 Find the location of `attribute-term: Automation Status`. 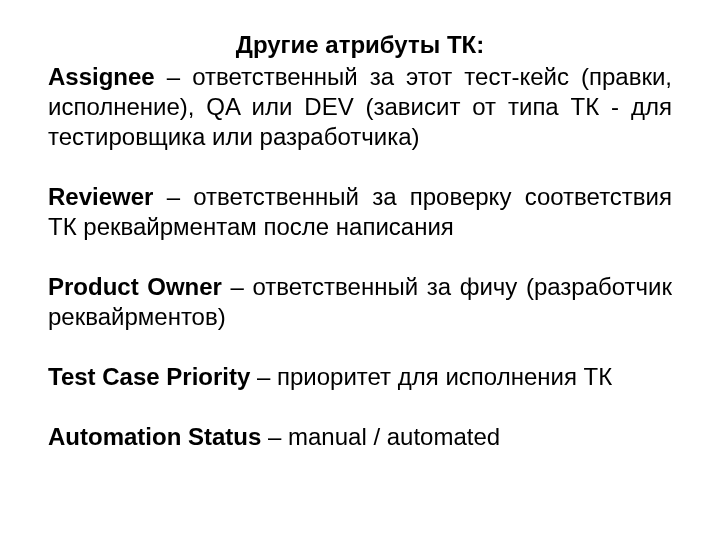

attribute-term: Automation Status is located at coordinates (154, 436).